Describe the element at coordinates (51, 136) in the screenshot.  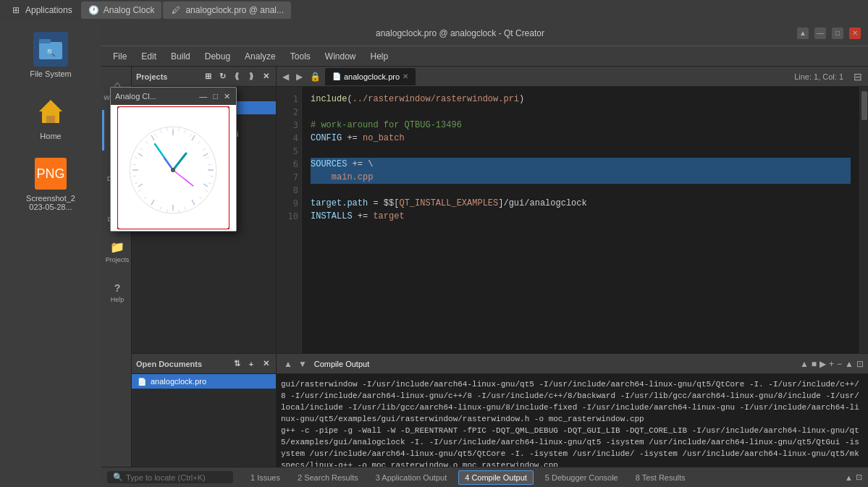
I see `home-label: Home` at that location.